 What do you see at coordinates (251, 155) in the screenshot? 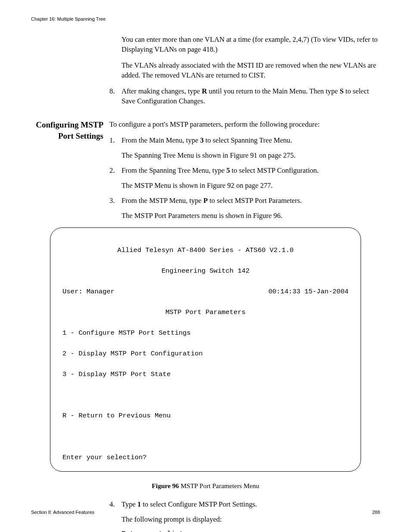
I see `step-note: The Spanning Tree Menu is shown in Figur…` at bounding box center [251, 155].